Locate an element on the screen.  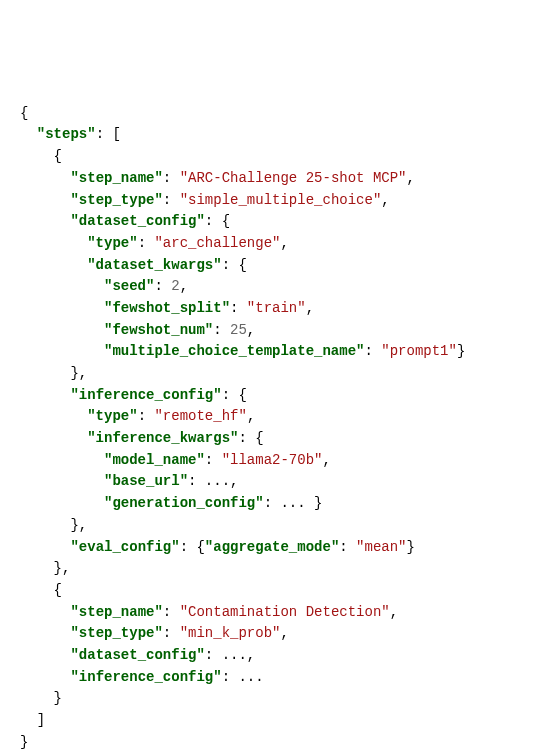
code-line: "step_name": "Contamination Detection", is located at coordinates (279, 613).